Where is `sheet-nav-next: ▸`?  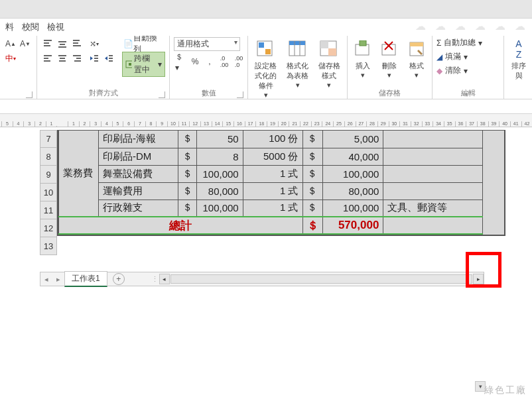 sheet-nav-next: ▸ is located at coordinates (58, 280).